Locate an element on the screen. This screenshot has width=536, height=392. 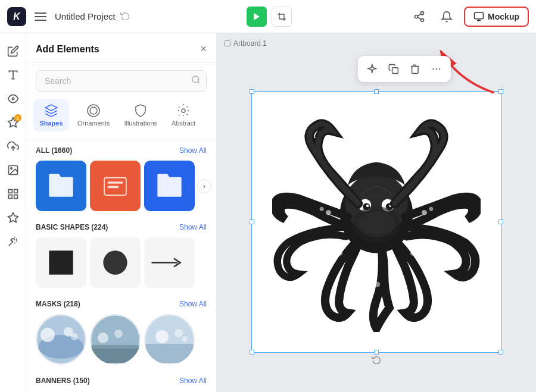
view-button is located at coordinates (13, 99).